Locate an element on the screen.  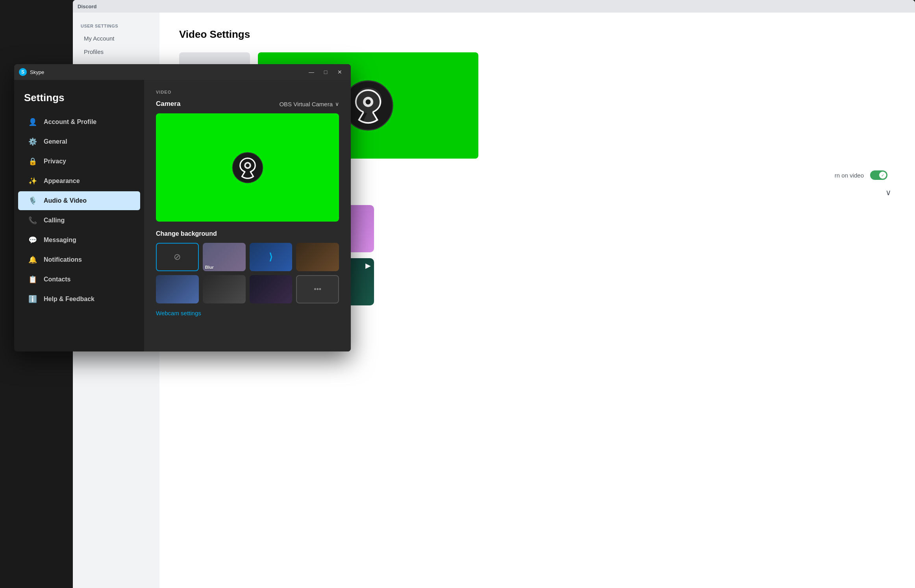
sidebar-label-general: General is located at coordinates (56, 142).